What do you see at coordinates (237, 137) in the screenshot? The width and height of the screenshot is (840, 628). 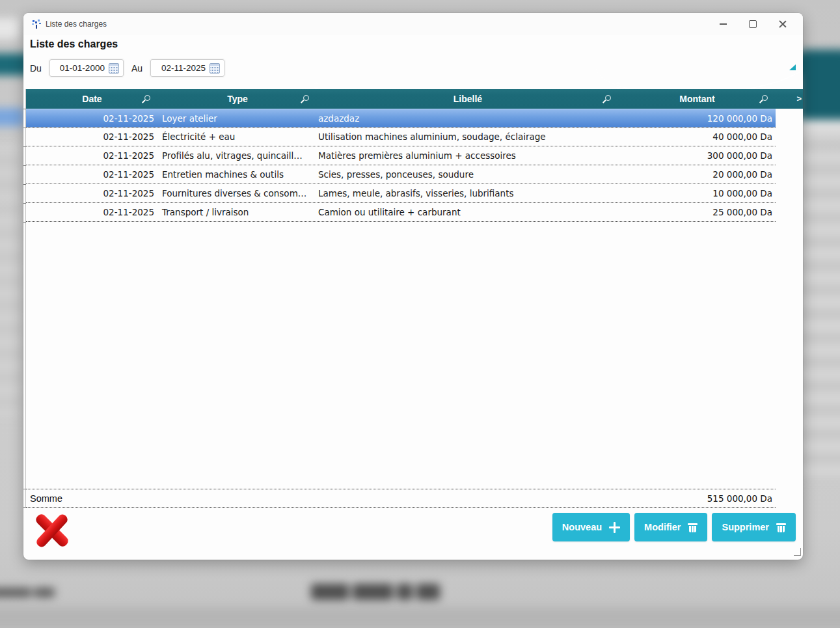 I see `cell-type: Électricité + eau` at bounding box center [237, 137].